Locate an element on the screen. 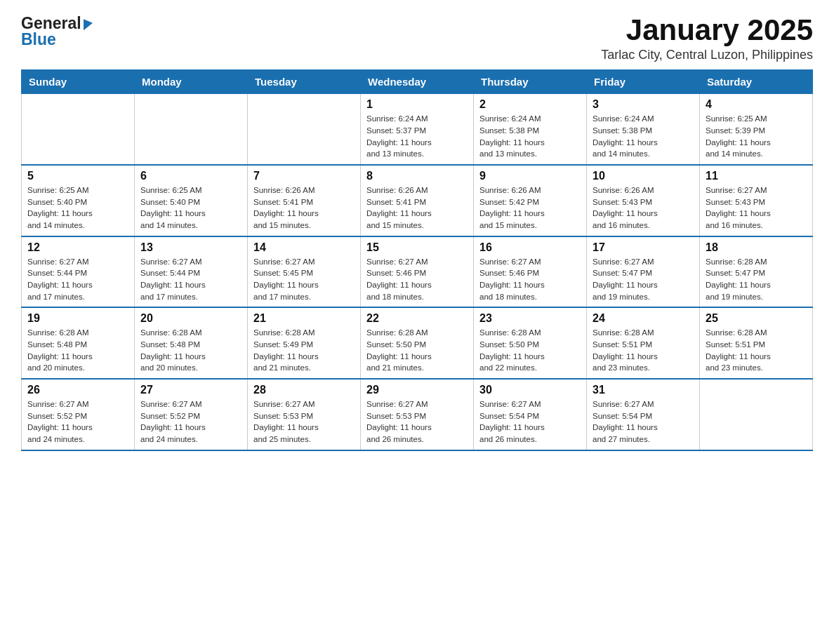 Image resolution: width=834 pixels, height=644 pixels. day-number: 12 is located at coordinates (78, 248).